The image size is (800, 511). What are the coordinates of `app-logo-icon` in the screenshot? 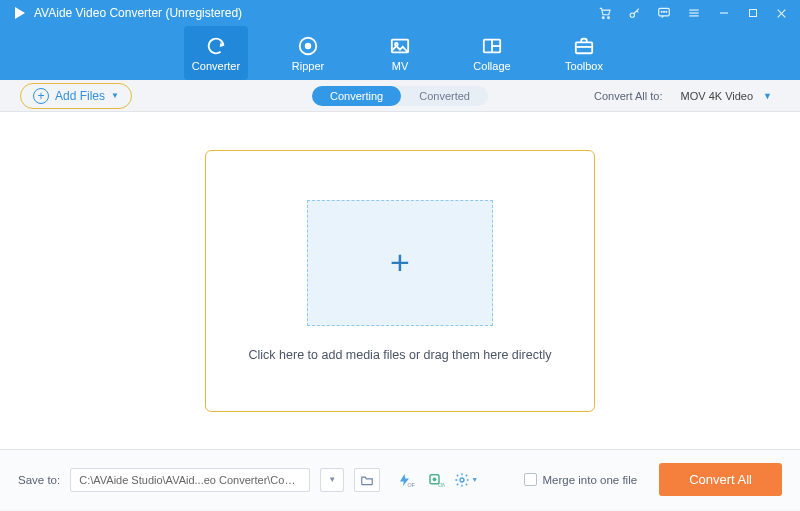 It's located at (20, 13).